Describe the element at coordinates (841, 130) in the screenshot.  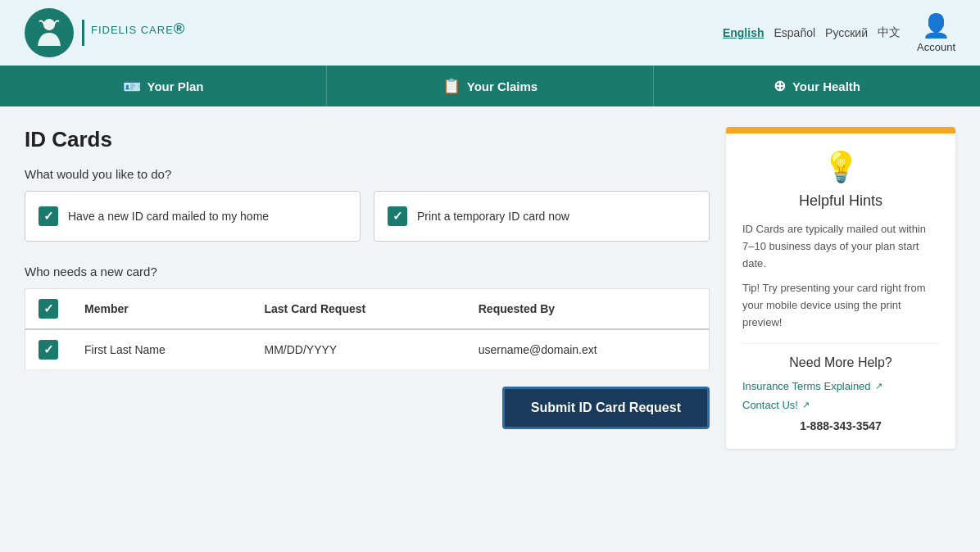
I see `hints-top-bar` at that location.